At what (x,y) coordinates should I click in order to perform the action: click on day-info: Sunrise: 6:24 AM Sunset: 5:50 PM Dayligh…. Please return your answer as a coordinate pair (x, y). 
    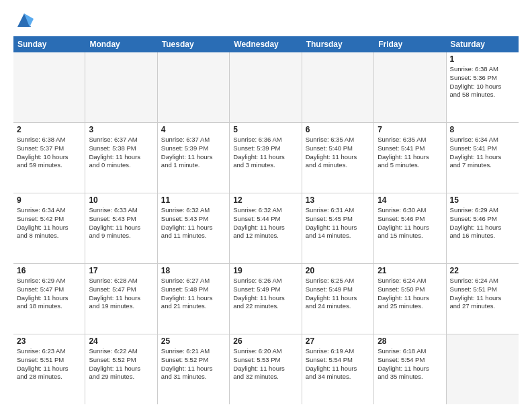
    Looking at the image, I should click on (410, 294).